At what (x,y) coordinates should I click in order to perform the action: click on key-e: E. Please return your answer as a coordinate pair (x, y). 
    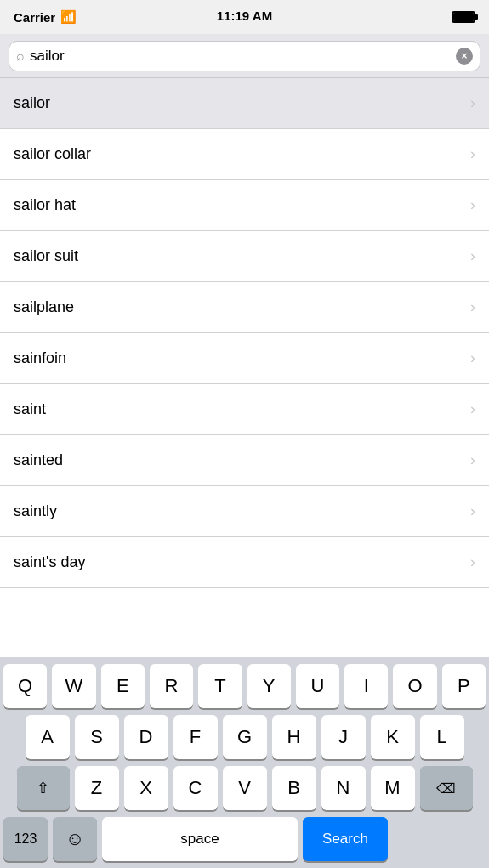
    Looking at the image, I should click on (122, 686).